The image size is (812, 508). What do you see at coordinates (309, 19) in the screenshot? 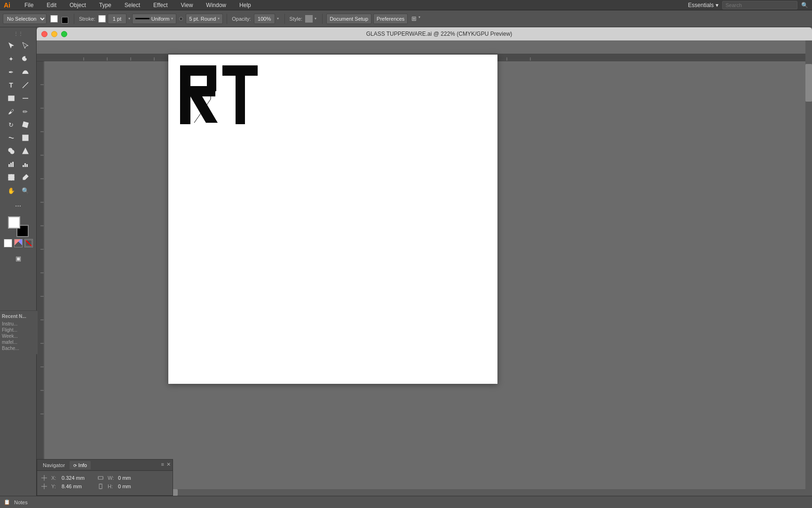
I see `style-swatch` at bounding box center [309, 19].